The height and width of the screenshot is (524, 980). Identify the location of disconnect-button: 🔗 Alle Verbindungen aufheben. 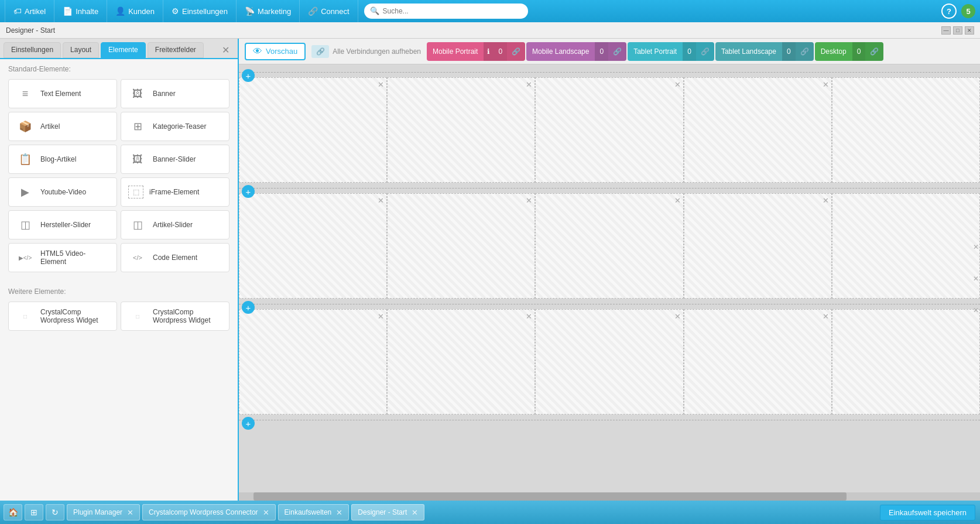
(366, 52).